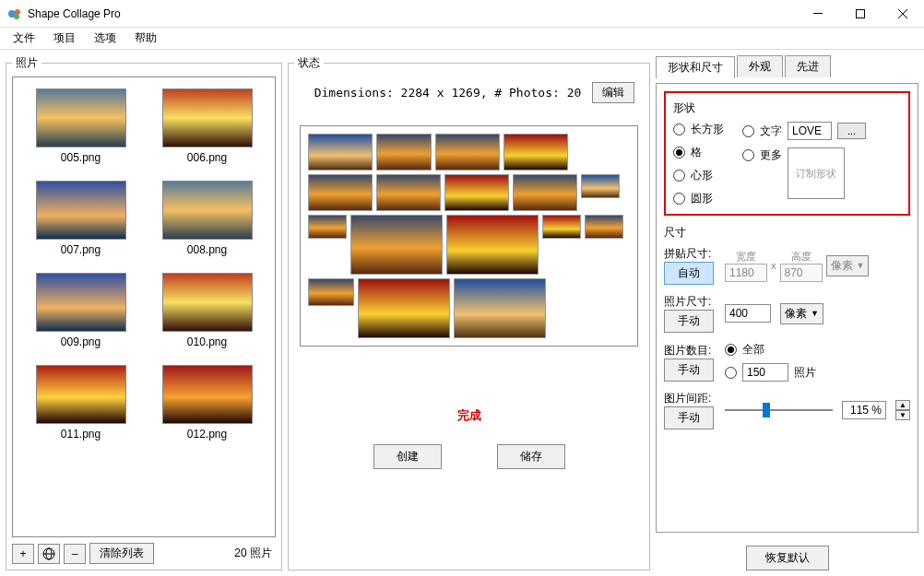 The width and height of the screenshot is (924, 576). What do you see at coordinates (412, 14) in the screenshot?
I see `window-title: Shape Collage Pro` at bounding box center [412, 14].